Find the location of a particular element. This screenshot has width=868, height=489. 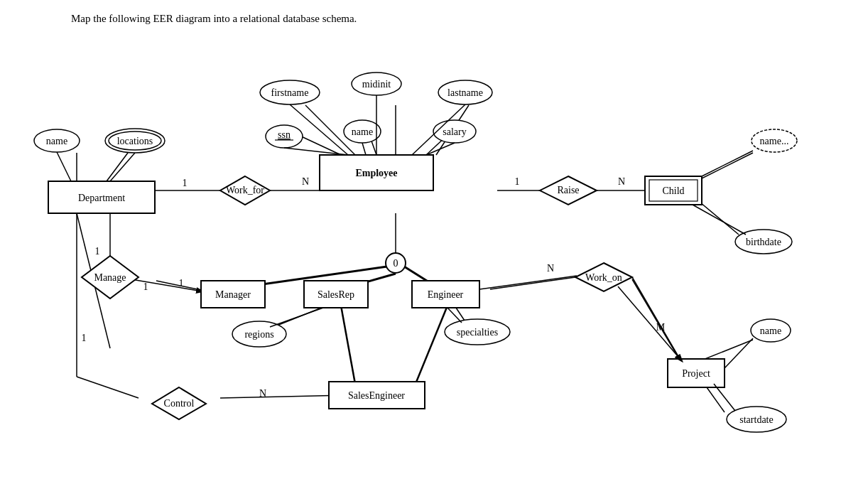

svg-text: Control is located at coordinates (179, 404).